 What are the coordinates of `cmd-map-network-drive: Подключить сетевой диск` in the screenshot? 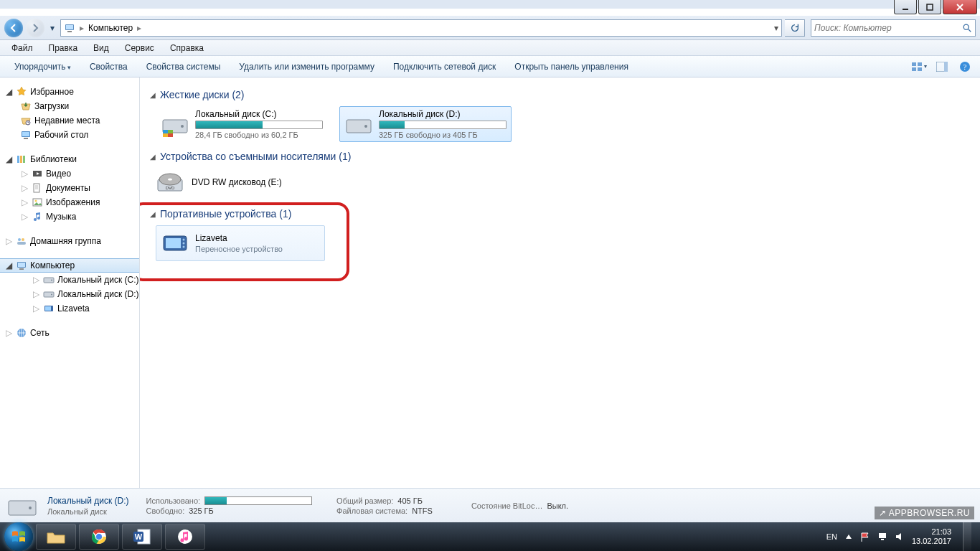 It's located at (445, 67).